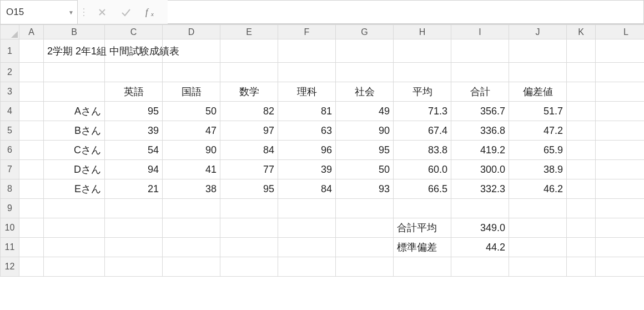 This screenshot has width=644, height=310. What do you see at coordinates (323, 32) in the screenshot?
I see `column-header-row: A B C D E F G H I J K L` at bounding box center [323, 32].